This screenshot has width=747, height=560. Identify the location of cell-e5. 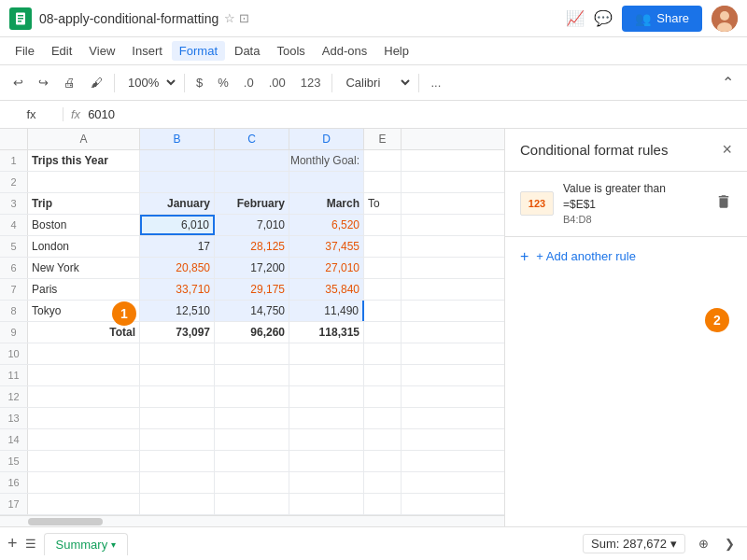
(383, 246).